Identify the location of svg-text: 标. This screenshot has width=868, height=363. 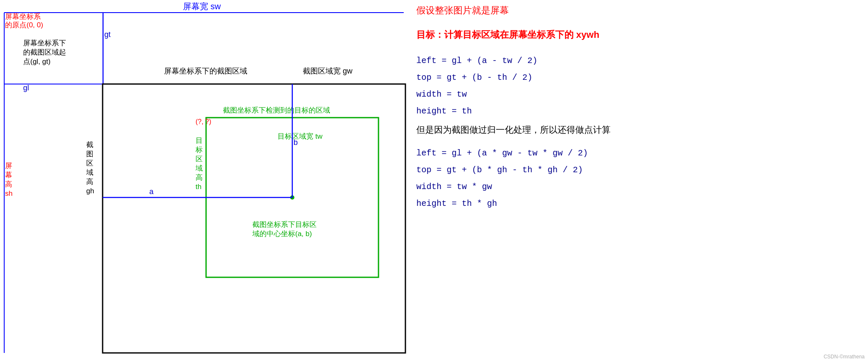
(199, 150).